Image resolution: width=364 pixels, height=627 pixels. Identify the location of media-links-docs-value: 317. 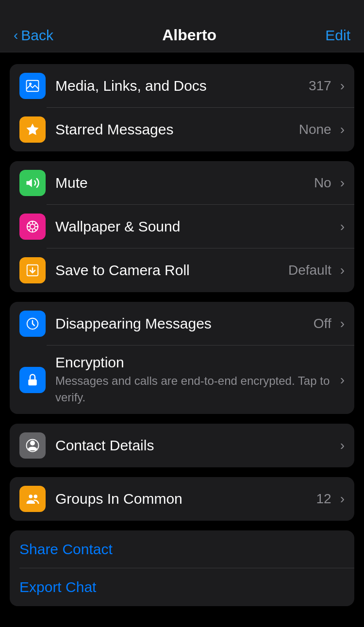
(320, 86).